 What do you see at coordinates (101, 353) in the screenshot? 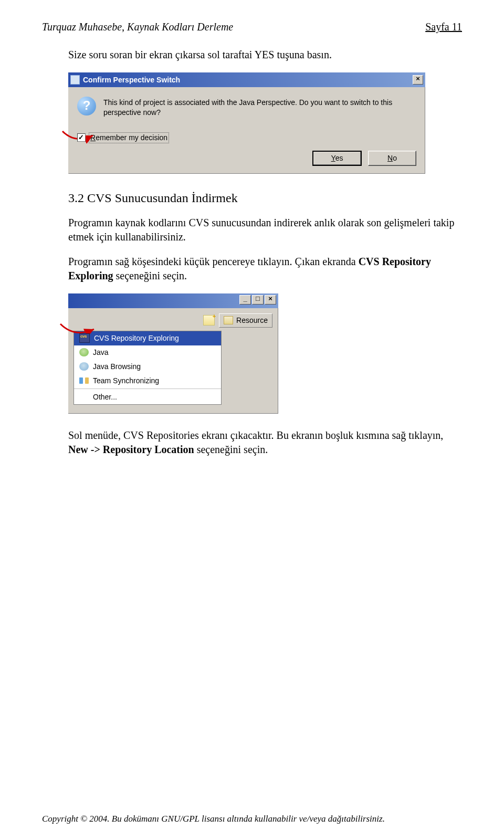
I see `perspective-item-label: Java` at bounding box center [101, 353].